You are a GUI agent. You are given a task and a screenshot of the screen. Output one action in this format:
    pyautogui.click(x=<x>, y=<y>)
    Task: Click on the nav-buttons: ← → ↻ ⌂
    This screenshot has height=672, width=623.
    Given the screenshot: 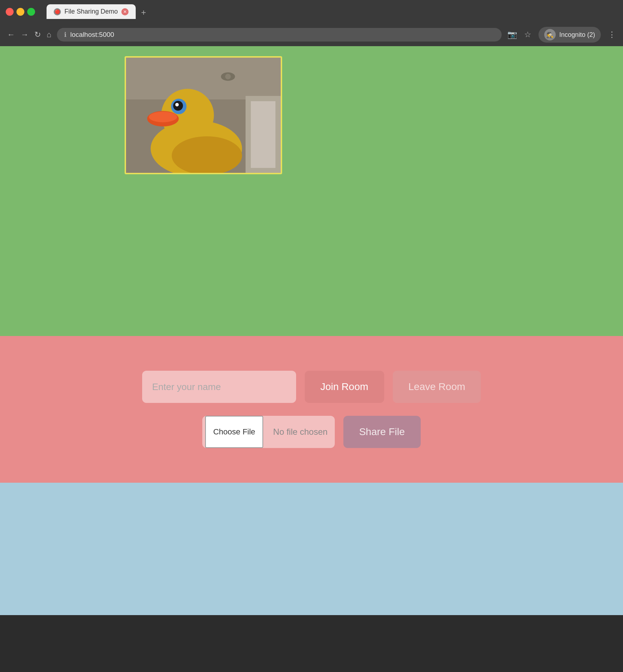 What is the action you would take?
    pyautogui.click(x=29, y=35)
    